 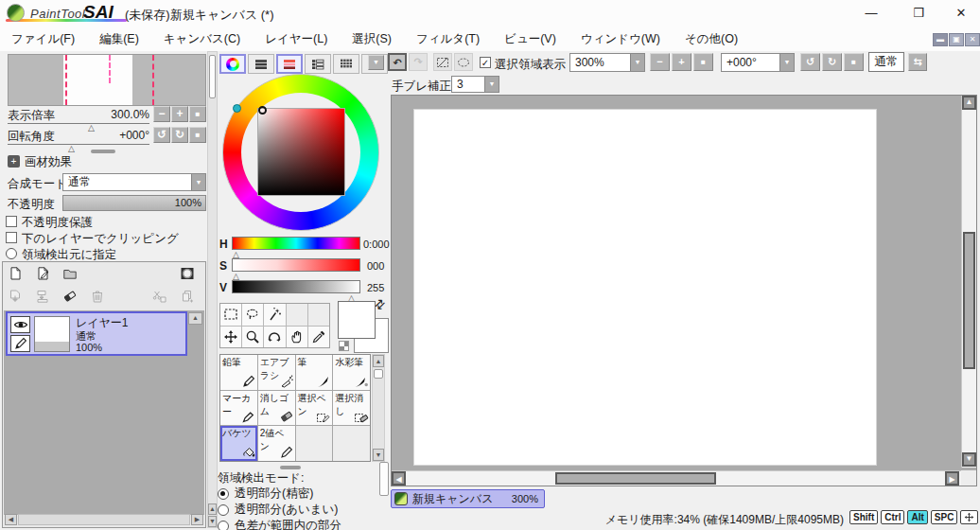 I want to click on left-panel-scrollbar: ▲ ▼, so click(x=212, y=290).